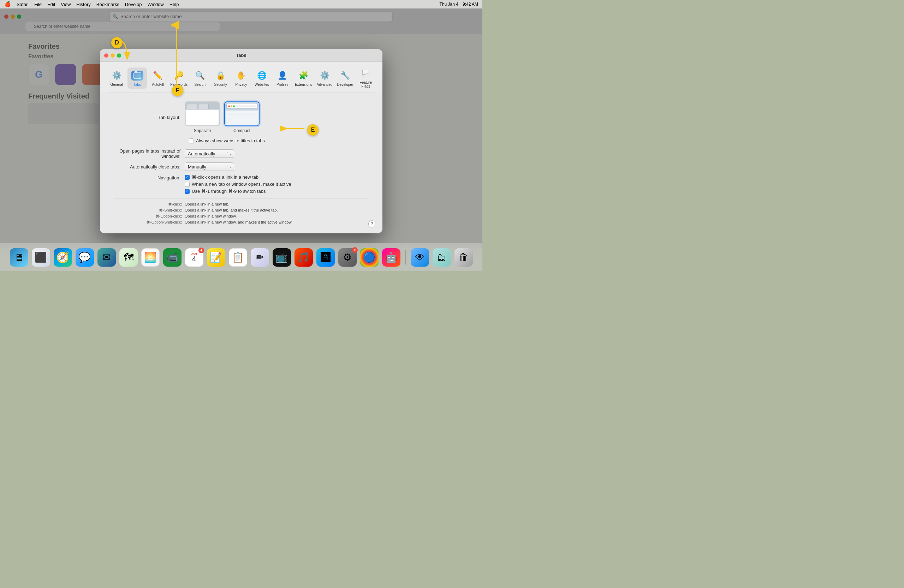 The image size is (904, 588). What do you see at coordinates (304, 78) in the screenshot?
I see `pref-item-extensions: 🧩 Extensions` at bounding box center [304, 78].